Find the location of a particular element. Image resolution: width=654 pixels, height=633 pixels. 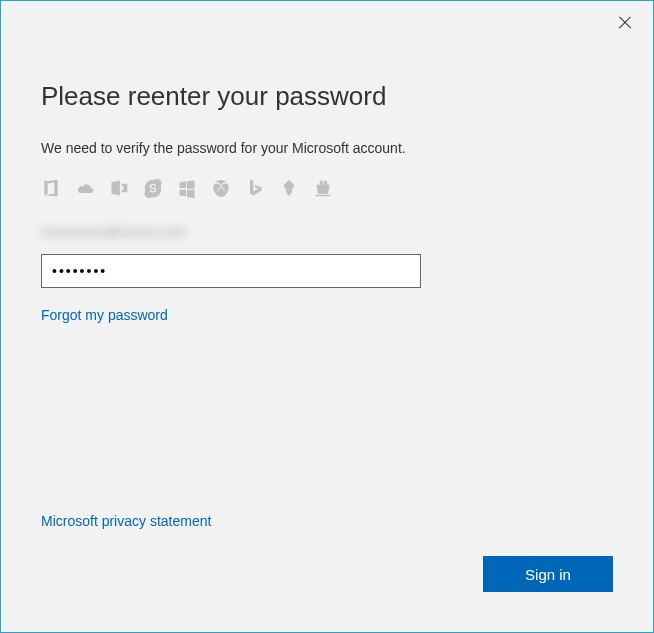

password-input is located at coordinates (231, 271).